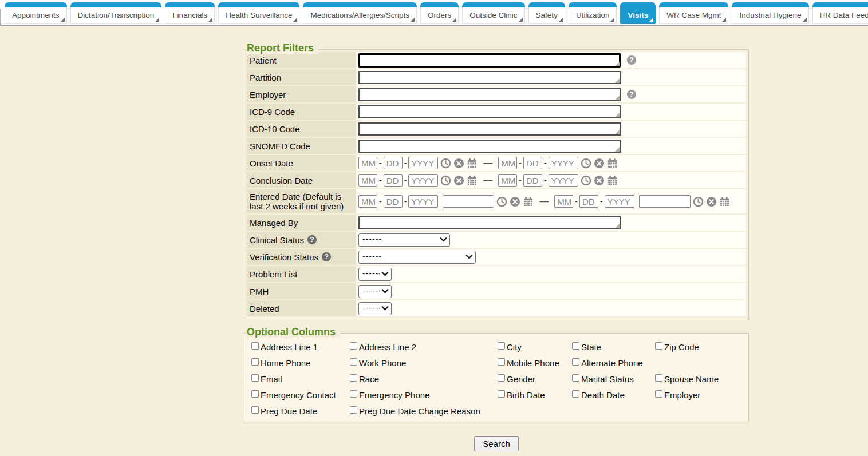 The width and height of the screenshot is (868, 456). I want to click on managed-by-input, so click(490, 223).